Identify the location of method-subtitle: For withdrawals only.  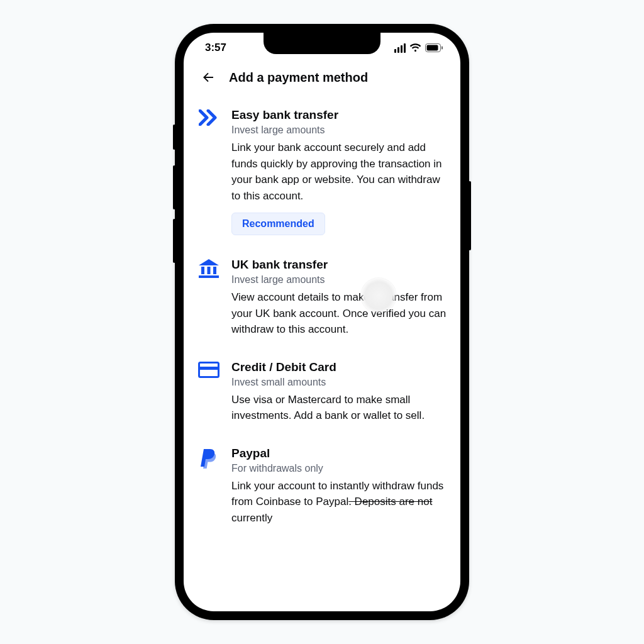
(340, 469).